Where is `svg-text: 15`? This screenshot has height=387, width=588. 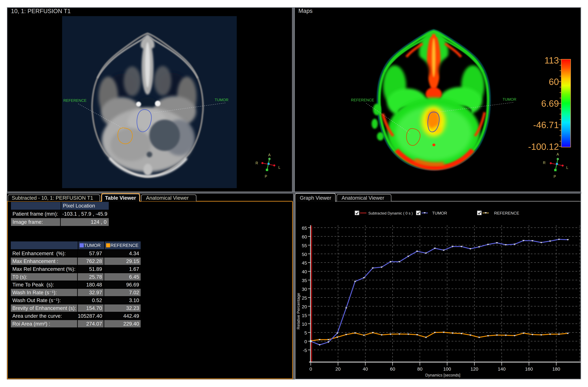
svg-text: 15 is located at coordinates (304, 316).